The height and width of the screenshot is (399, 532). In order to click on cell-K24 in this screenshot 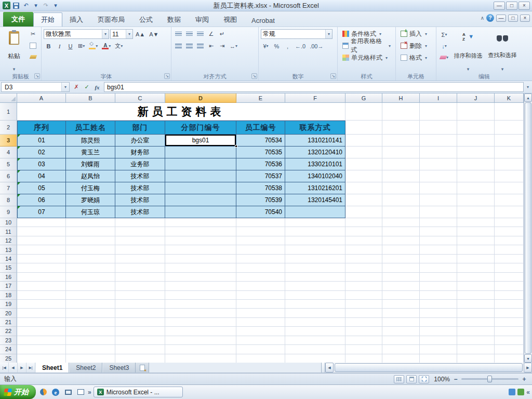, I will do `click(509, 349)`.